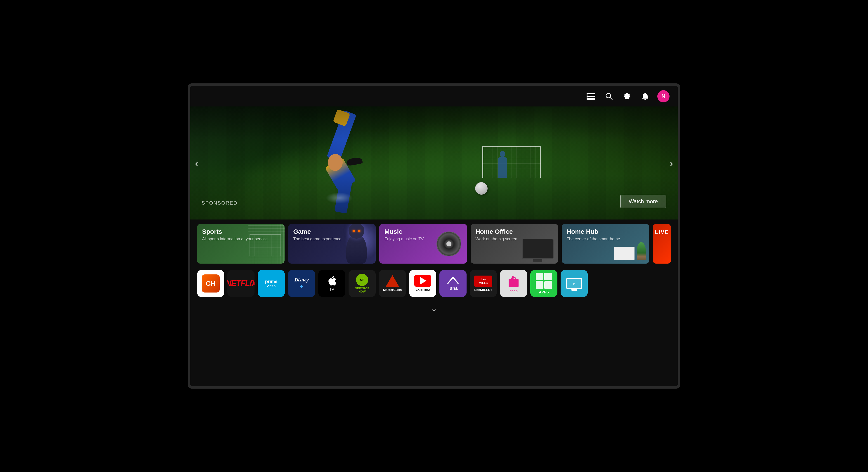 The width and height of the screenshot is (868, 472). Describe the element at coordinates (236, 239) in the screenshot. I see `sports-desc: All sports information at your service.` at that location.